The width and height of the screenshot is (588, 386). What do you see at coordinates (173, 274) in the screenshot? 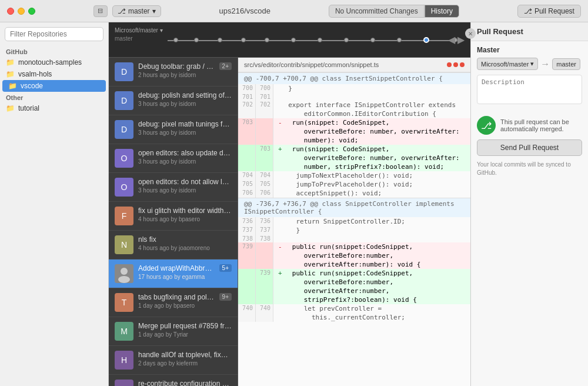
I see `commit-item-selected: Added wrapWithAbbreviation, upd... 17 ho…` at bounding box center [173, 274].